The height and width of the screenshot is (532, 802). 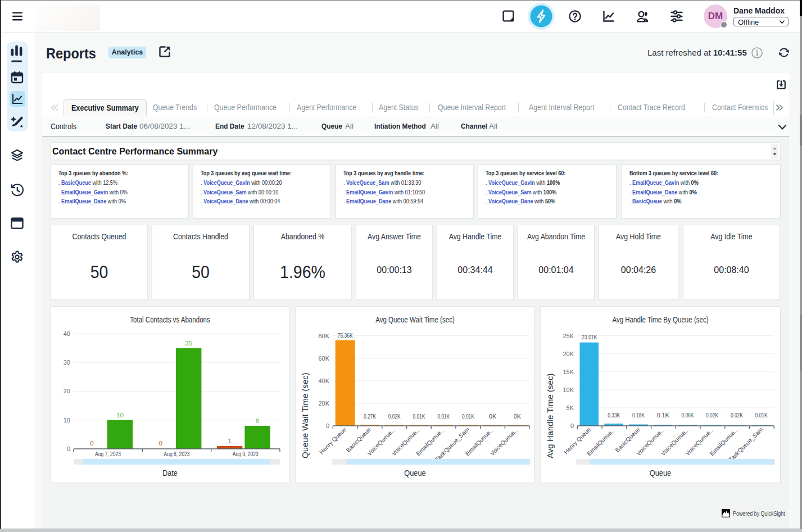 I want to click on svg-text: 0.1K, so click(x=663, y=415).